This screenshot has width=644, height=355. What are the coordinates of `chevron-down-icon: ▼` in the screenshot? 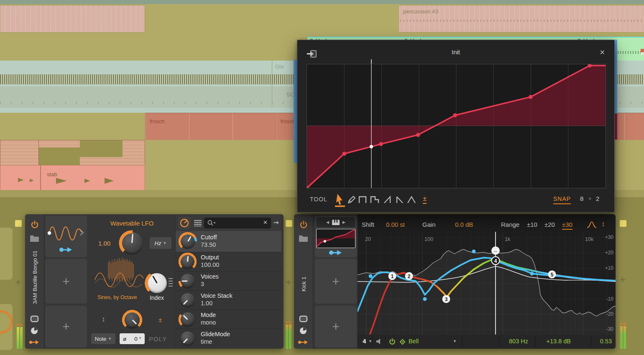 It's located at (455, 341).